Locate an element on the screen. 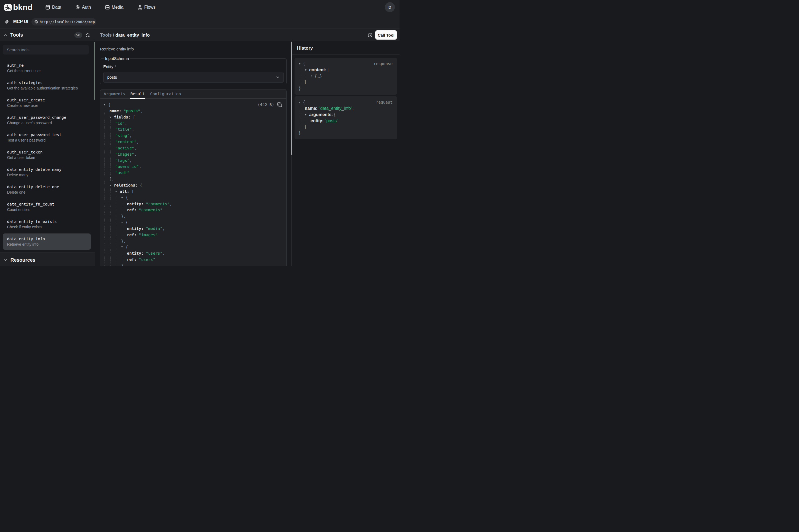 This screenshot has height=532, width=799. server-url-pill: http://localhost:28623/mcp is located at coordinates (64, 22).